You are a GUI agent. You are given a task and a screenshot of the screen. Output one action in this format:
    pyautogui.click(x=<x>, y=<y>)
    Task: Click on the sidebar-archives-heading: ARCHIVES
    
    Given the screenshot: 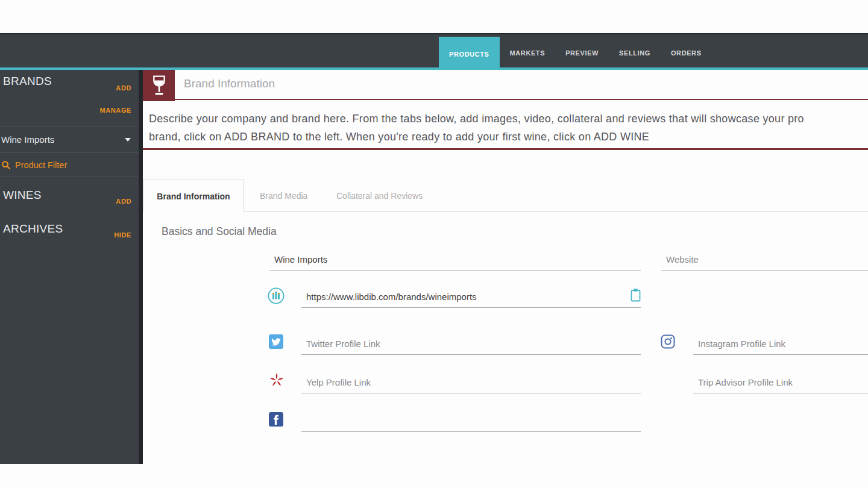 What is the action you would take?
    pyautogui.click(x=33, y=229)
    